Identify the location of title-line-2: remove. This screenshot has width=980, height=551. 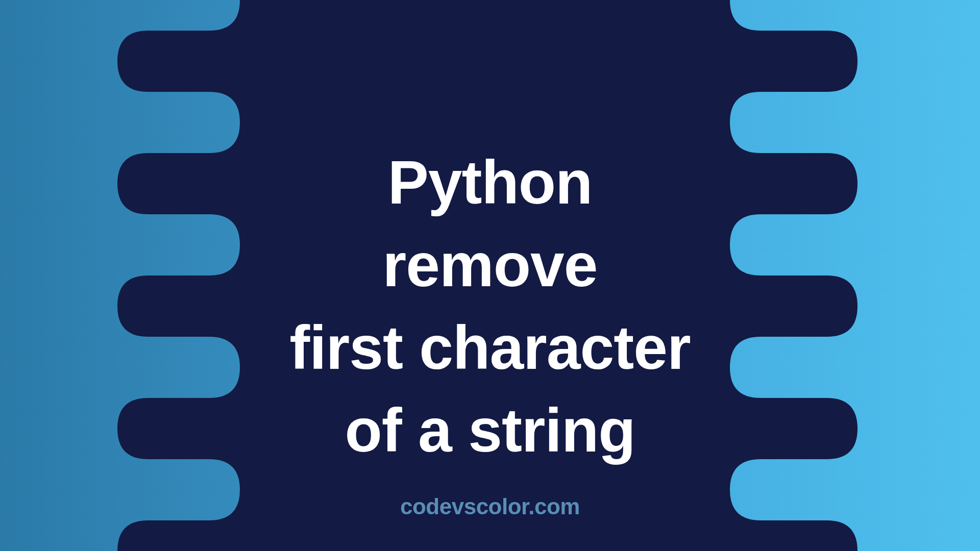
(490, 265).